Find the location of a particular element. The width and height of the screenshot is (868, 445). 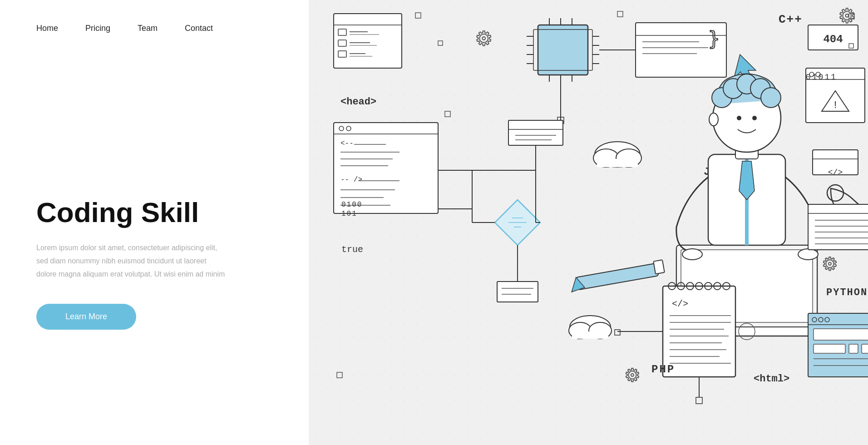

learn-more-button: Learn More is located at coordinates (86, 317).